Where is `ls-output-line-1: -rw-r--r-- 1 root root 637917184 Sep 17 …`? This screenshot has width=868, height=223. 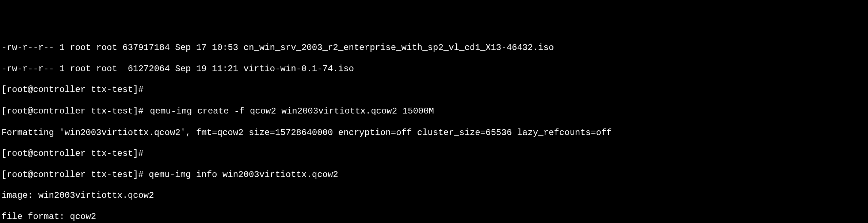 ls-output-line-1: -rw-r--r-- 1 root root 637917184 Sep 17 … is located at coordinates (434, 48).